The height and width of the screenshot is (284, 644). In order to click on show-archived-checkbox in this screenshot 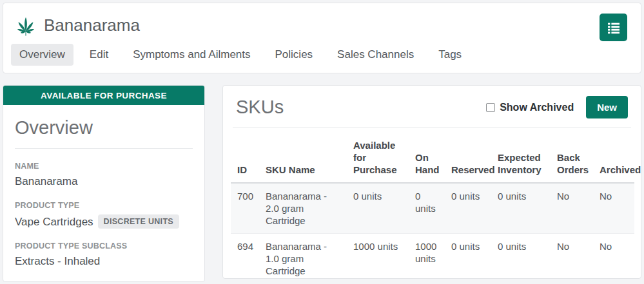, I will do `click(491, 108)`.